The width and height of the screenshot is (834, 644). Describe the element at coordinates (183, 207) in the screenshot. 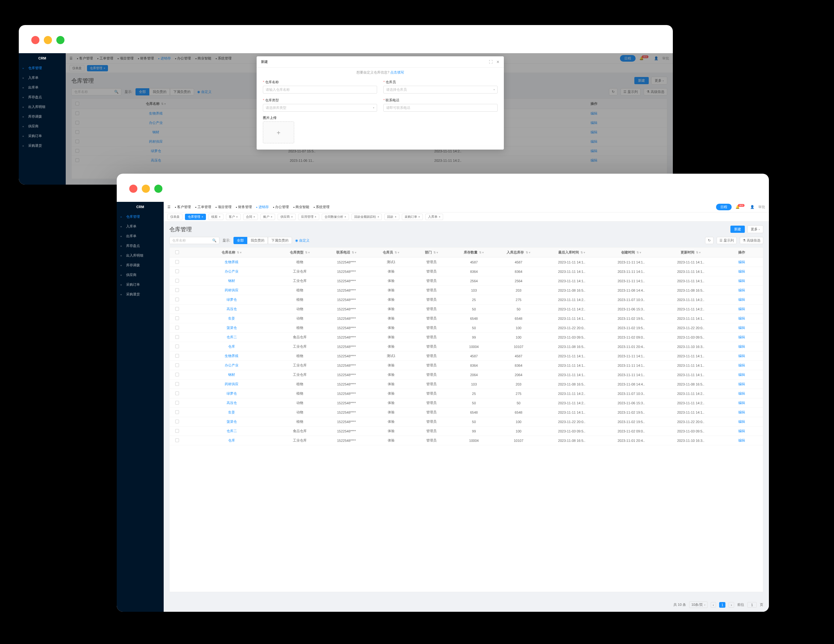

I see `topbar-item-0: ▪ 客户管理` at that location.